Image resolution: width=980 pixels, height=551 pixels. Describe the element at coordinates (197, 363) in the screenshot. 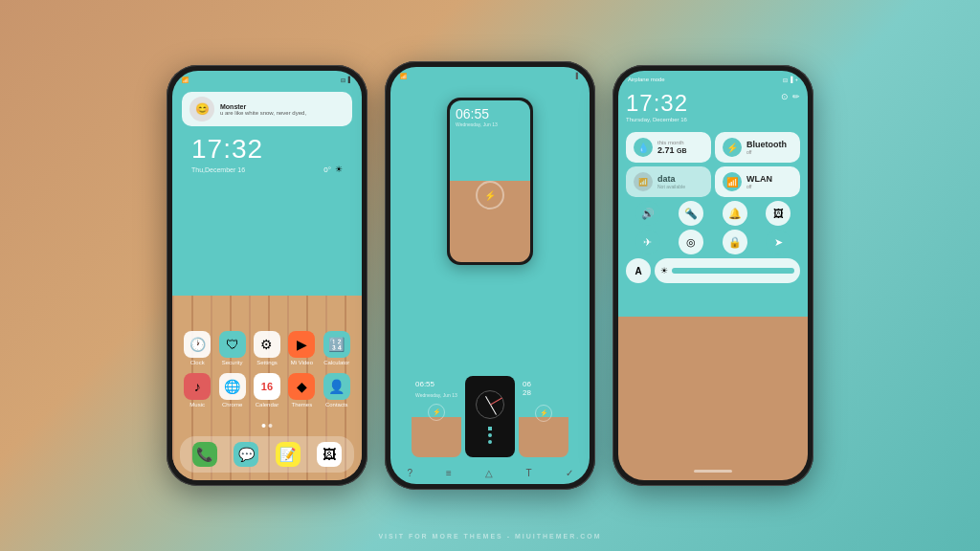

I see `app-clock-label: Clock` at that location.